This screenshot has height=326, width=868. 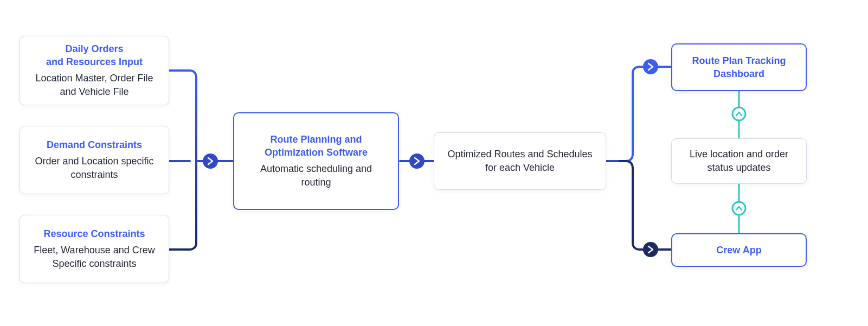 What do you see at coordinates (316, 161) in the screenshot?
I see `center-card-route-planning-software: Route Planning and Optimization Software…` at bounding box center [316, 161].